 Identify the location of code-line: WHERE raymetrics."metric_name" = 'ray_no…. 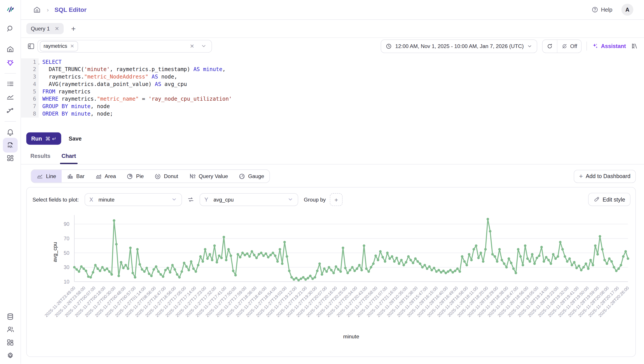
(137, 99).